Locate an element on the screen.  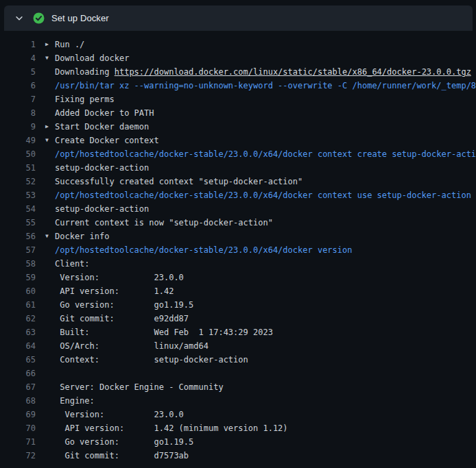
line-number: 57 is located at coordinates (18, 250).